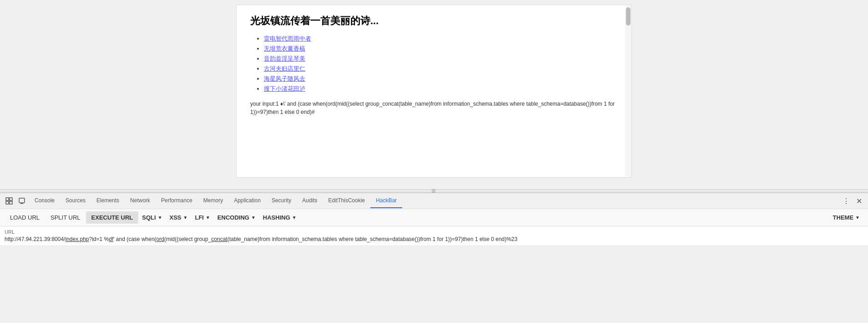 The image size is (868, 323). What do you see at coordinates (247, 201) in the screenshot?
I see `tab-application: Application` at bounding box center [247, 201].